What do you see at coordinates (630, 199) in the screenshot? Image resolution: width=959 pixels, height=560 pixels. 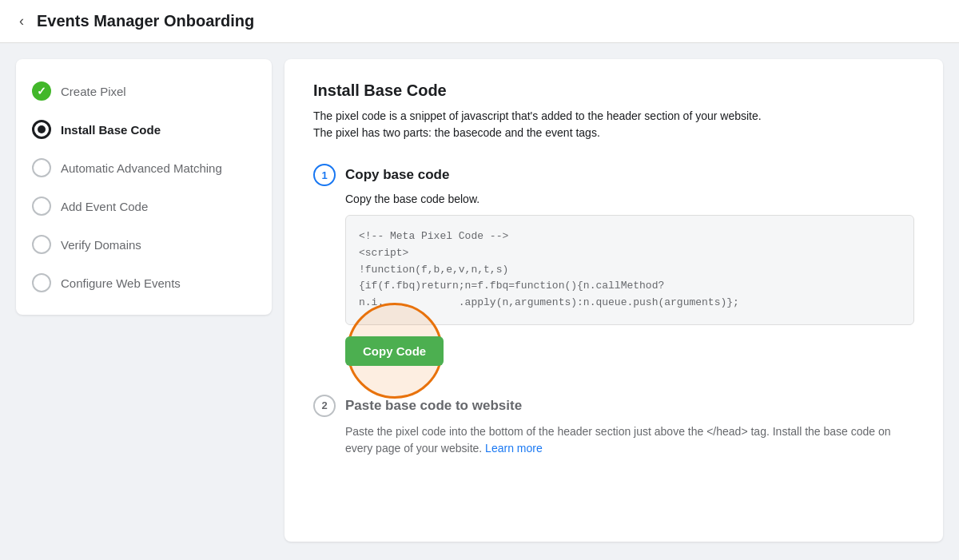 I see `step1-desc: Copy the base code below.` at bounding box center [630, 199].